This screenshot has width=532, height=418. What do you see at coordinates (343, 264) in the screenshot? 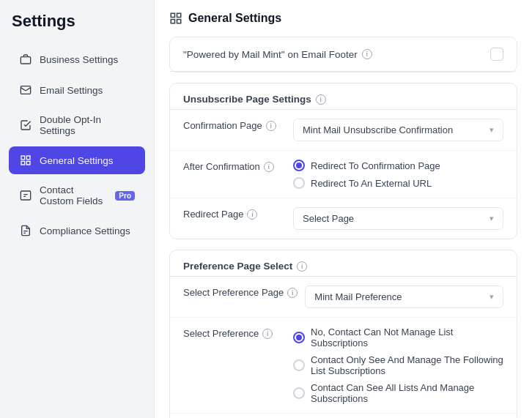
I see `preference-title: Preference Page Select i` at bounding box center [343, 264].